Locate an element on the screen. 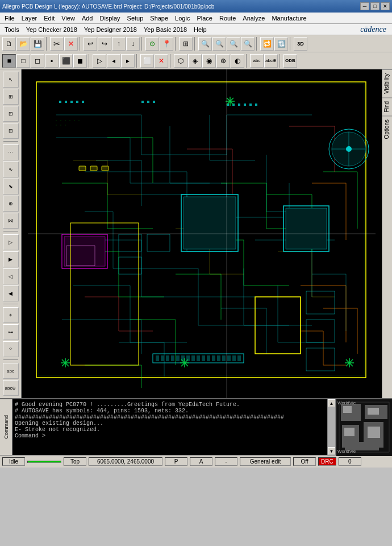 The height and width of the screenshot is (546, 392). tb2-t15: abc⊕ is located at coordinates (271, 61).